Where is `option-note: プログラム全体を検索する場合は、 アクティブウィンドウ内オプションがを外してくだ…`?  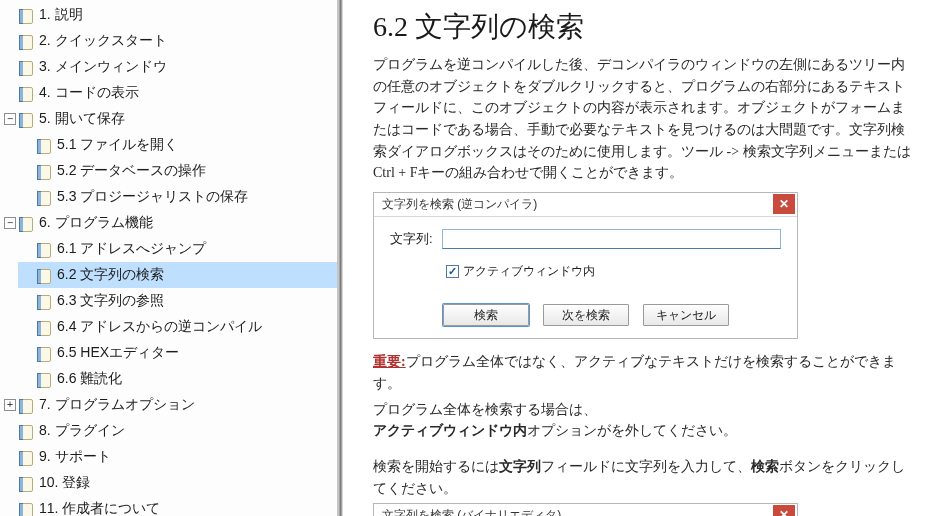 option-note: プログラム全体を検索する場合は、 アクティブウィンドウ内オプションがを外してくだ… is located at coordinates (646, 420).